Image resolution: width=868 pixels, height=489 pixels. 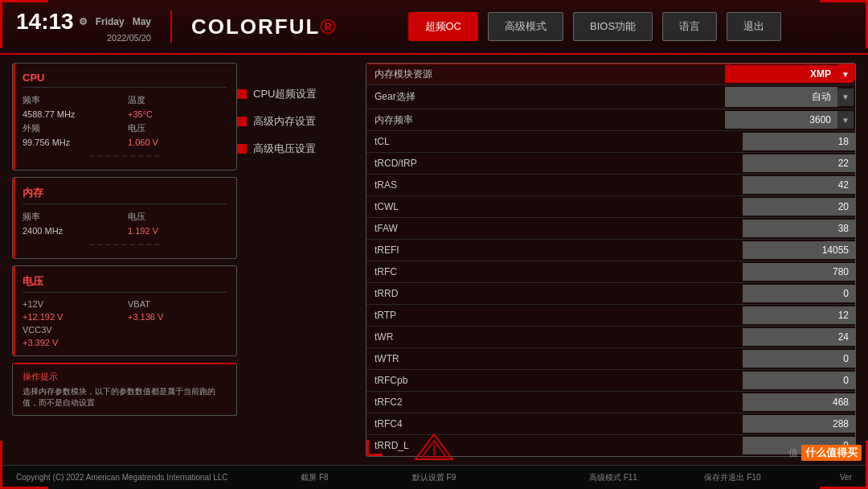 I want to click on mem-volt-value: 1.192 V, so click(x=177, y=231).